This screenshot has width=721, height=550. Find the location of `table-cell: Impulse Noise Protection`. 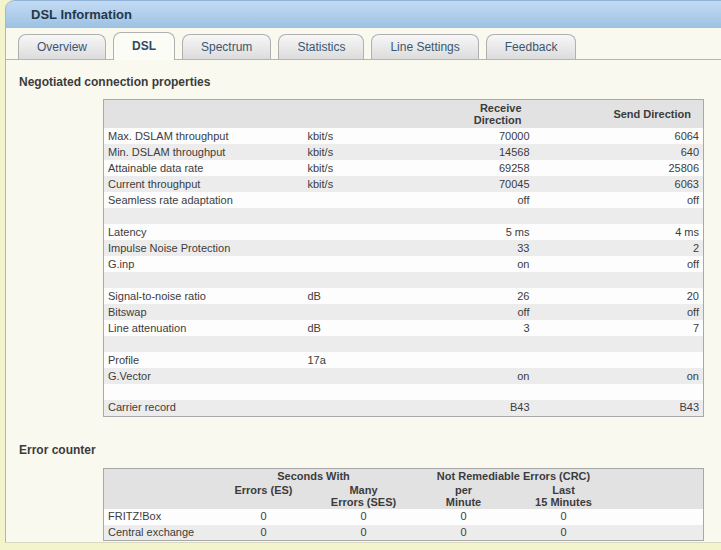

table-cell: Impulse Noise Protection is located at coordinates (204, 248).